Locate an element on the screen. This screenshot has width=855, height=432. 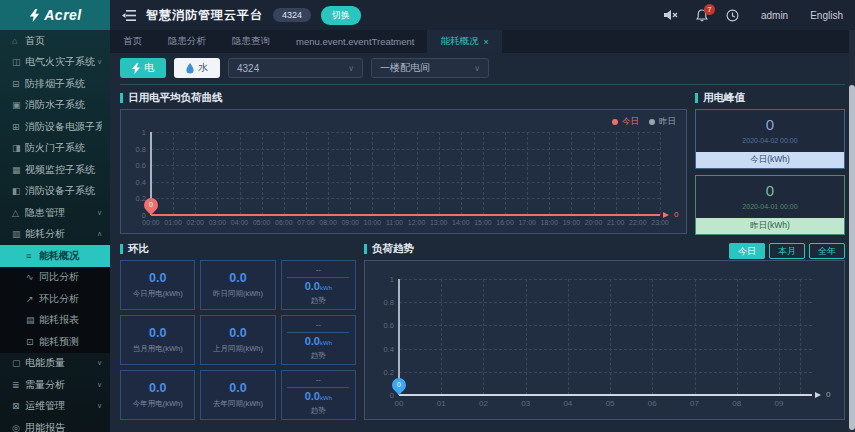
sidebar-item-fire-equipment: ◧消防设备子系统 is located at coordinates (55, 192).